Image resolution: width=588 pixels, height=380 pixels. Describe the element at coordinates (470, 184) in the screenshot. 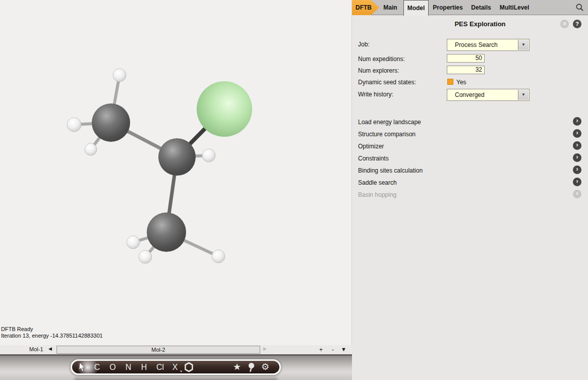

I see `link-saddle-search: Saddle search ›` at that location.